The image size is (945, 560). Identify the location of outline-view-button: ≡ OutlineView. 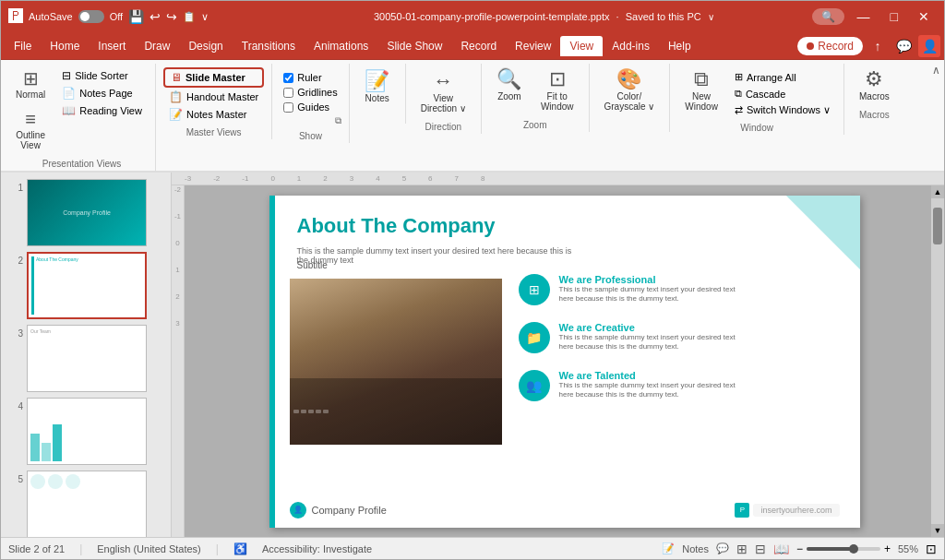
(30, 129).